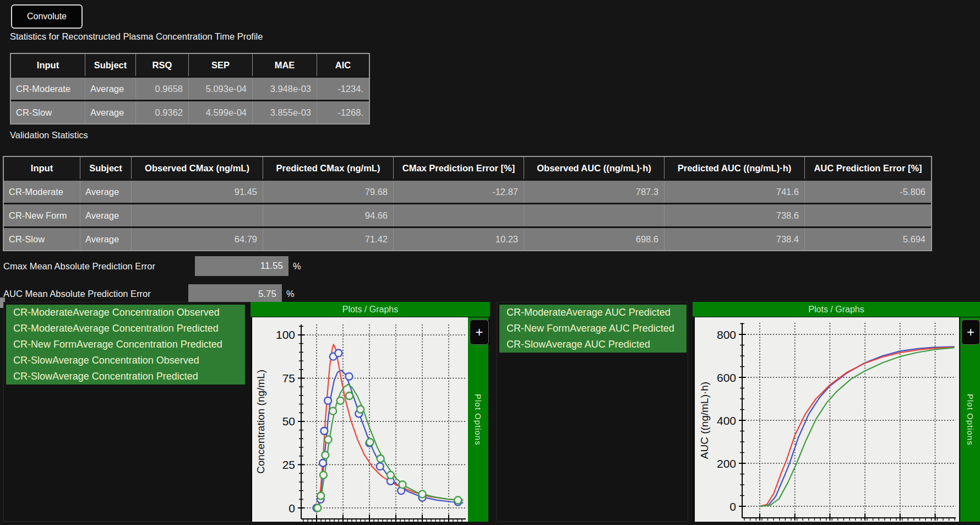 This screenshot has height=525, width=980. I want to click on legend-item: CR-New FormAverage Concentration Predict…, so click(126, 345).